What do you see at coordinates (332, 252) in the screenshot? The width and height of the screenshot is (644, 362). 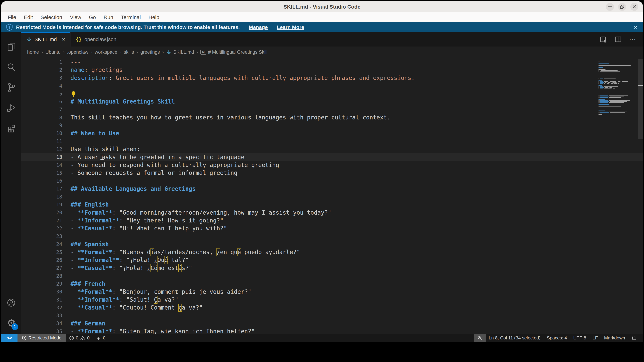 I see `code-line-25: 25- **Formal**: "Buenos días/tardes/noch…` at bounding box center [332, 252].